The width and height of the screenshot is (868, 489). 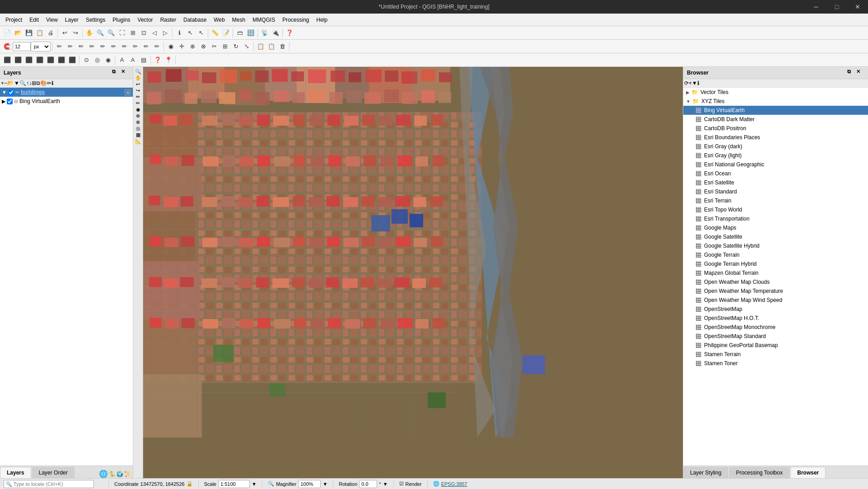 I want to click on save-project-button: 💾, so click(x=29, y=33).